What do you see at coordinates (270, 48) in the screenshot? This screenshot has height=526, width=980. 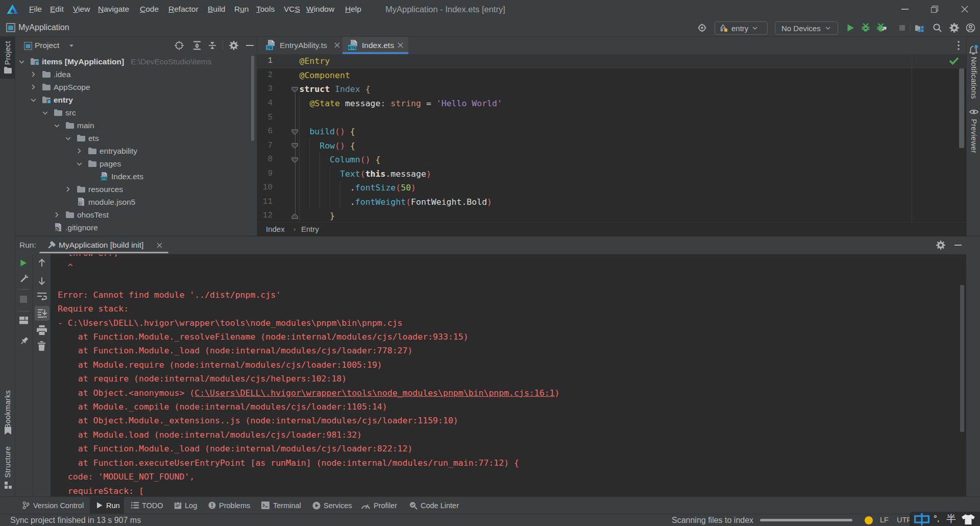 I see `svg-text: TS` at bounding box center [270, 48].